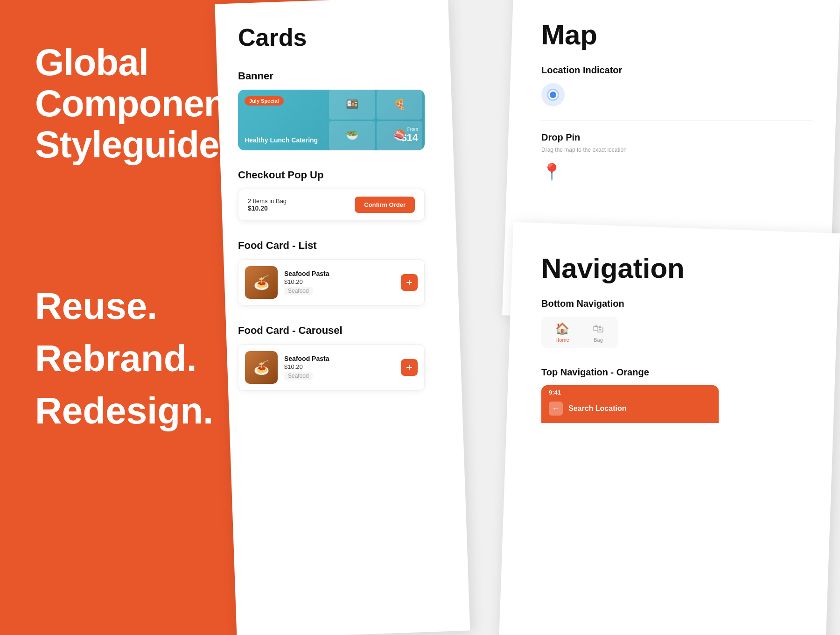  I want to click on banner-title: Healthy Lunch Catering, so click(281, 140).